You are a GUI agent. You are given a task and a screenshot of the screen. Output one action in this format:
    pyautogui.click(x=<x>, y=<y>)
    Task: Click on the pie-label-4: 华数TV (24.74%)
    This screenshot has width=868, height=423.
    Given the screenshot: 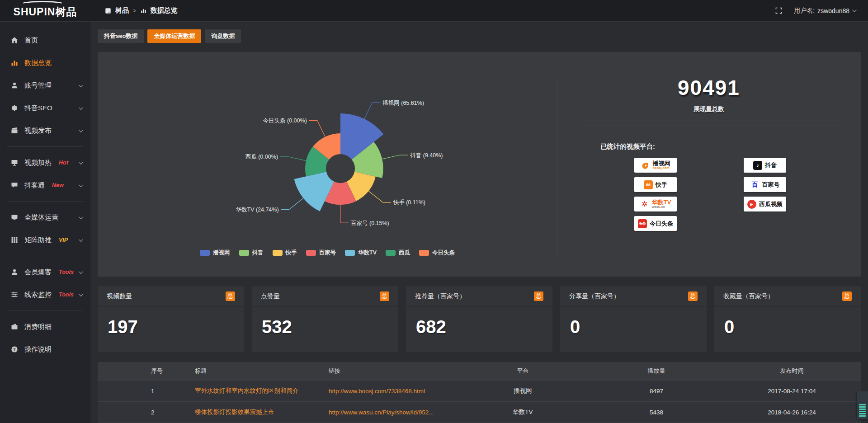 What is the action you would take?
    pyautogui.click(x=257, y=210)
    